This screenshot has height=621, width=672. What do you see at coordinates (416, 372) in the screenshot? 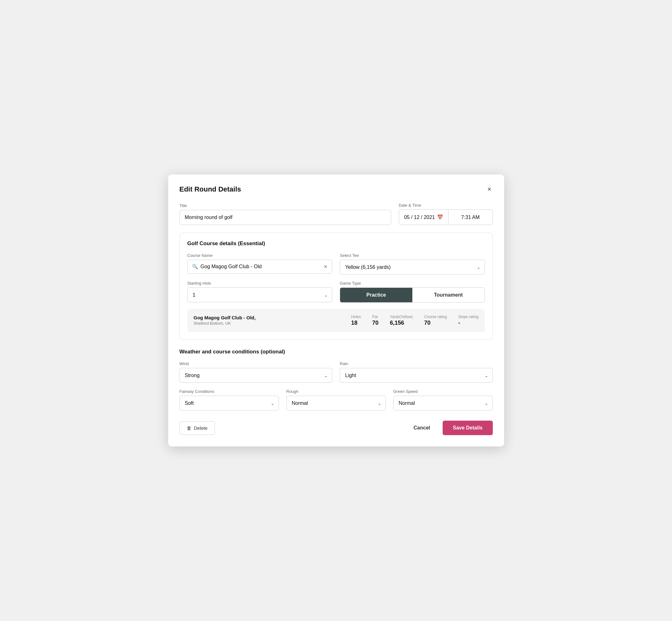
I see `rain-group: Rain None Light Moderate Heavy ⌄` at bounding box center [416, 372].